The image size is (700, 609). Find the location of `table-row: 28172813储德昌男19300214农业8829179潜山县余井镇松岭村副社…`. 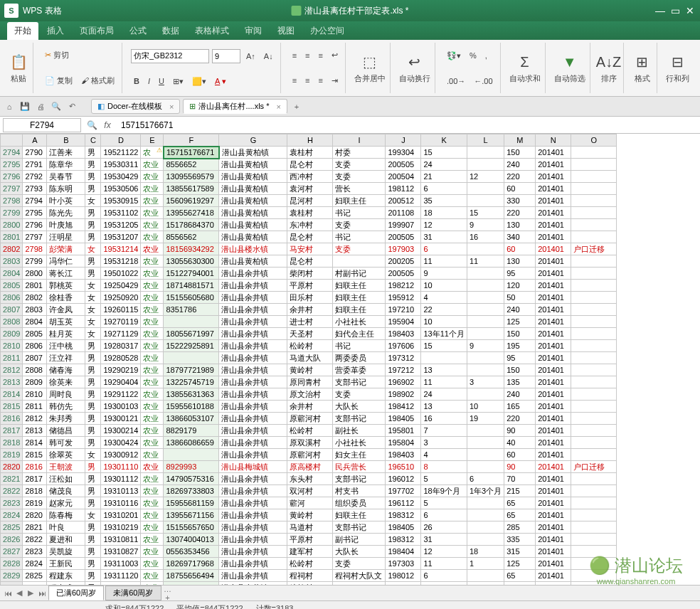

table-row: 28172813储德昌男19300214农业8829179潜山县余井镇松岭村副社… is located at coordinates (309, 431).